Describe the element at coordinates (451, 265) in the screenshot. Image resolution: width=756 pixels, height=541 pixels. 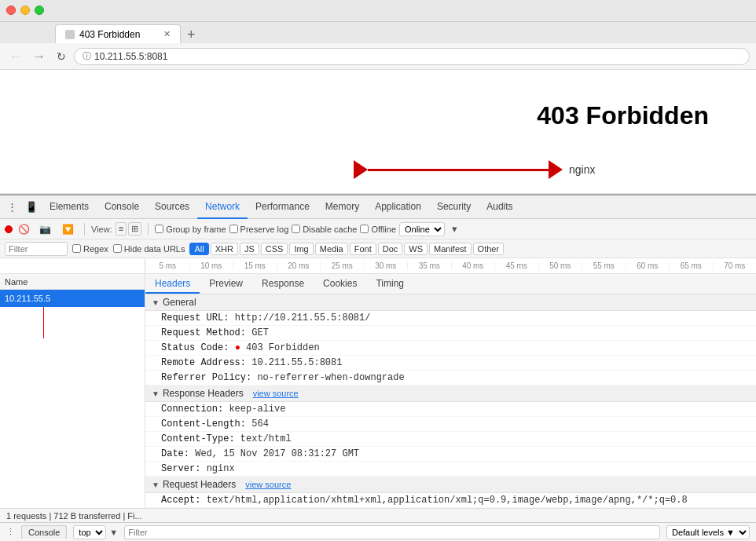
I see `timeline-grid: 5 ms 10 ms 15 ms 20 ms 25 ms 30 ms 35 ms…` at that location.